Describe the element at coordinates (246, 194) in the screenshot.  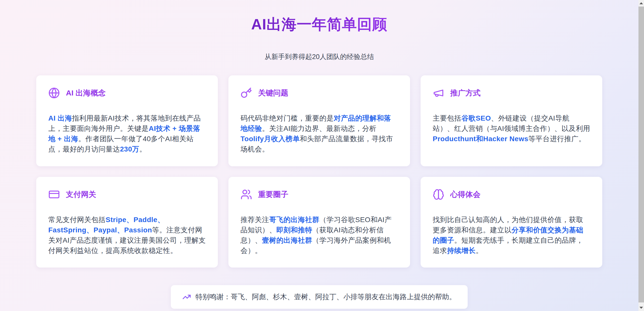
I see `users-icon` at that location.